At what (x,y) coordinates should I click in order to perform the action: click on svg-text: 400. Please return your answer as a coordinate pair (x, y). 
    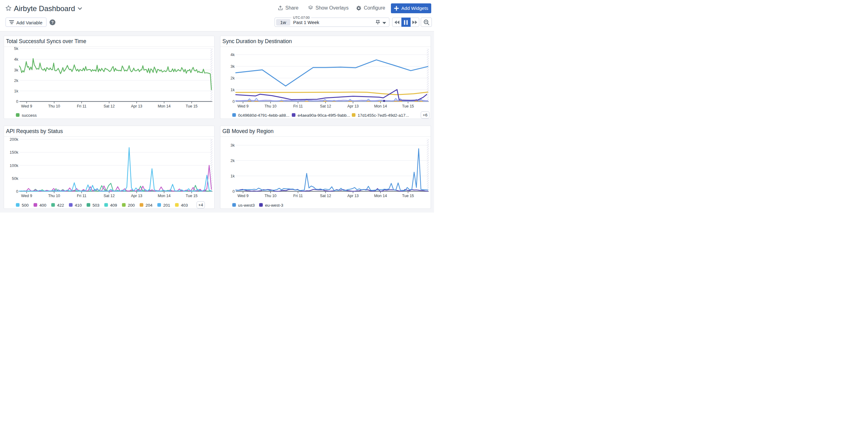
    Looking at the image, I should click on (43, 205).